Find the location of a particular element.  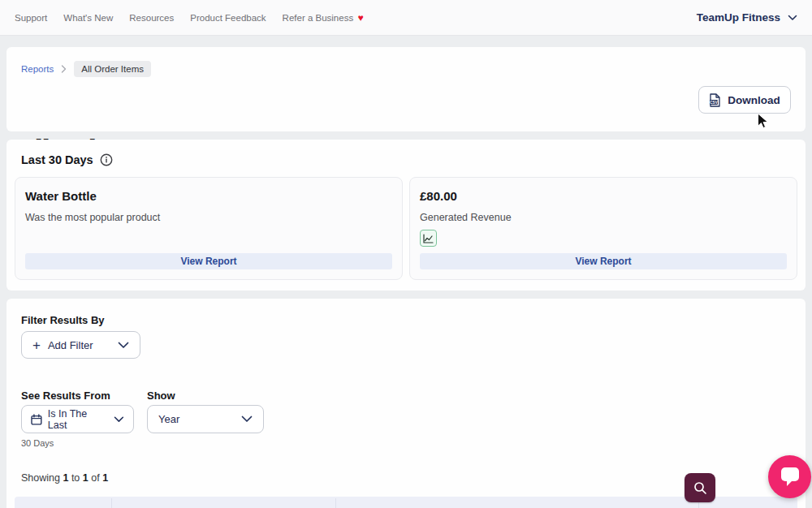

showing-word: Showing is located at coordinates (41, 478).